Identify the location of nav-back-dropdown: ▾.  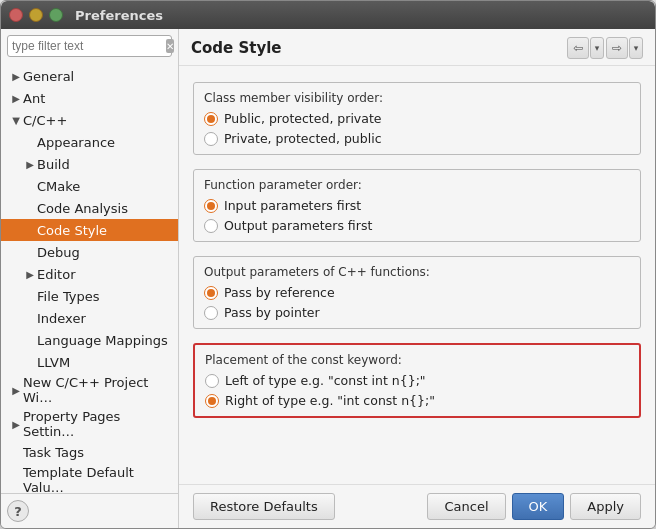
(597, 48).